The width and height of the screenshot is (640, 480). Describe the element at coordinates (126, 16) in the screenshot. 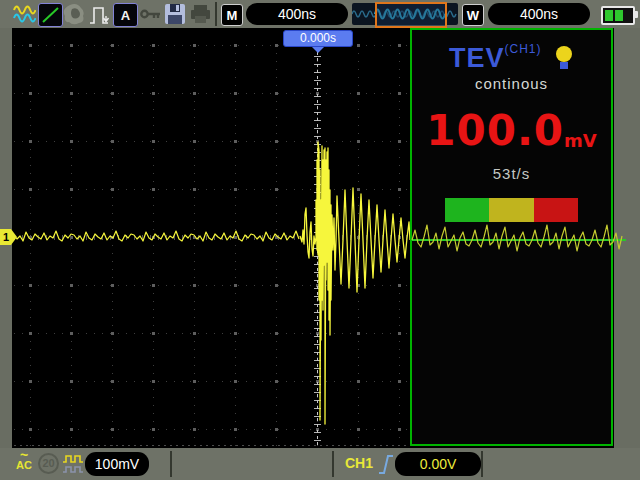

I see `auto-label: A` at that location.